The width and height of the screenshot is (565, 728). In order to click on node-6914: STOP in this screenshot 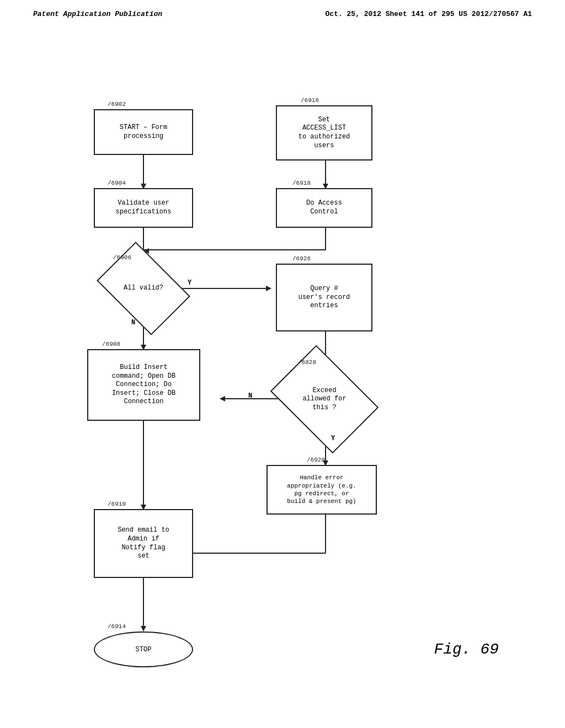, I will do `click(143, 650)`.